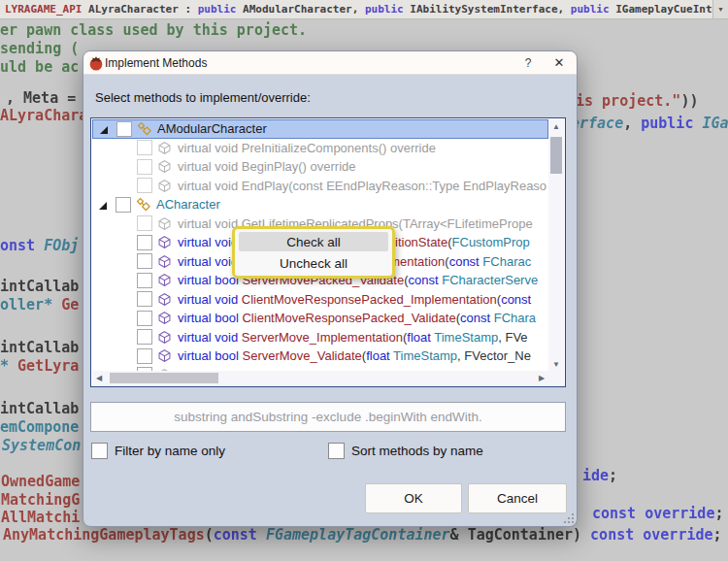 The image size is (728, 561). I want to click on close-button: ✕, so click(559, 63).